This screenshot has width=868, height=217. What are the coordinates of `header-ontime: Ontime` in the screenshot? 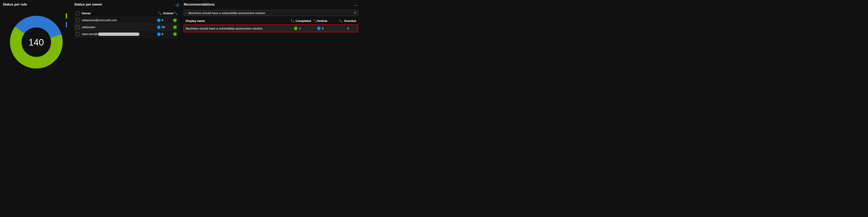 It's located at (168, 13).